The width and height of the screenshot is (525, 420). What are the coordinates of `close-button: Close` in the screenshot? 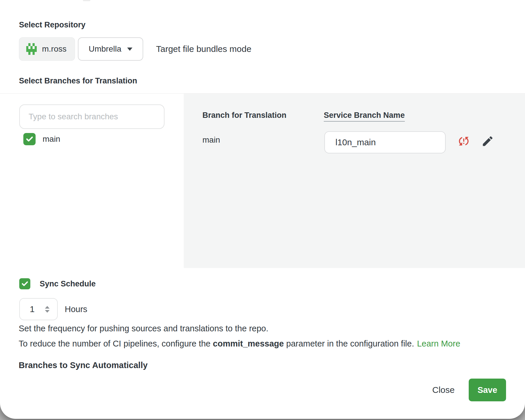 It's located at (443, 390).